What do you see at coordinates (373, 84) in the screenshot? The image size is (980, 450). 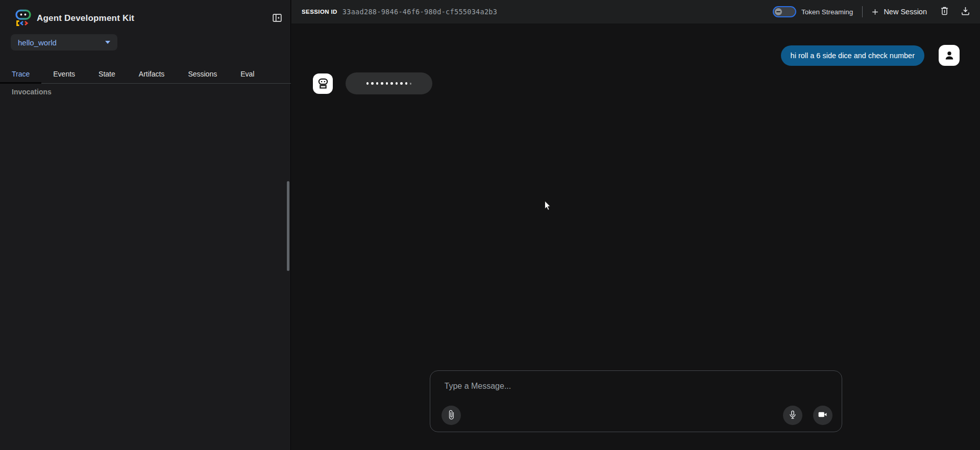 I see `bot-message-row` at bounding box center [373, 84].